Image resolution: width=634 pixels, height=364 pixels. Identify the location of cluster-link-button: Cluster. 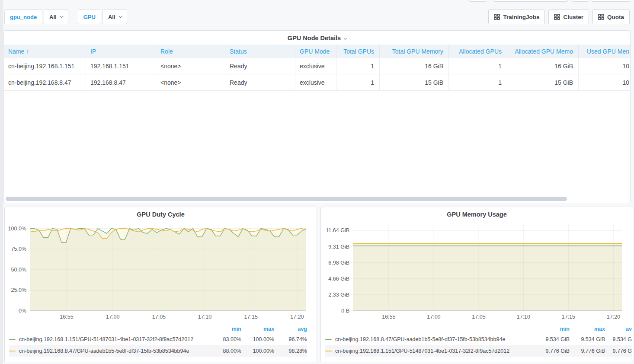
(569, 17).